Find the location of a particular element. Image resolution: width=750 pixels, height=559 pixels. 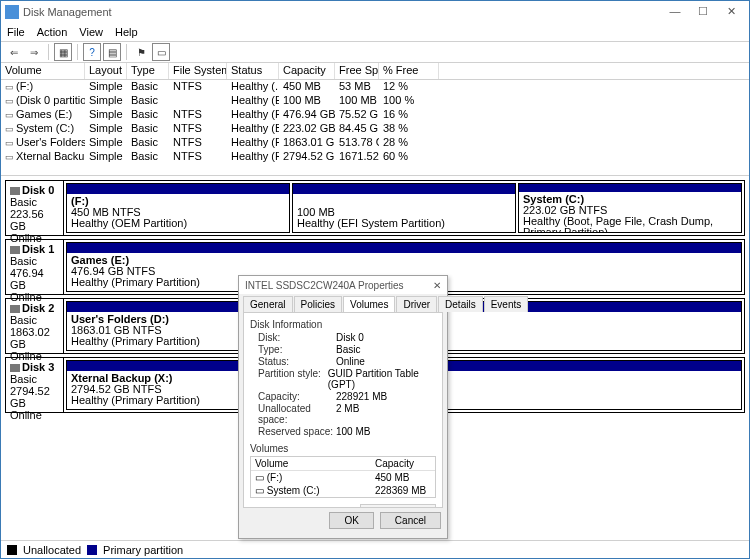

legend: Unallocated Primary partition is located at coordinates (375, 549).